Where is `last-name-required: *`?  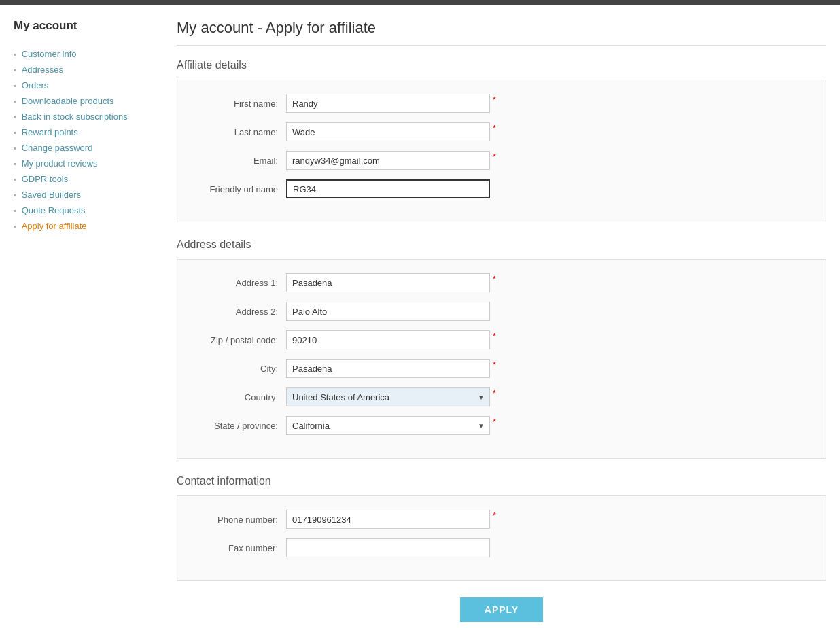
last-name-required: * is located at coordinates (495, 128).